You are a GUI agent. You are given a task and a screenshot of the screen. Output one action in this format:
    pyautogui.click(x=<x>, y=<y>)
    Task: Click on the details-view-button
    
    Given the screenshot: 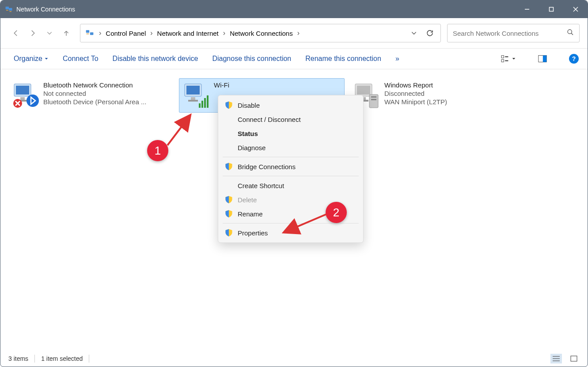 What is the action you would take?
    pyautogui.click(x=556, y=359)
    